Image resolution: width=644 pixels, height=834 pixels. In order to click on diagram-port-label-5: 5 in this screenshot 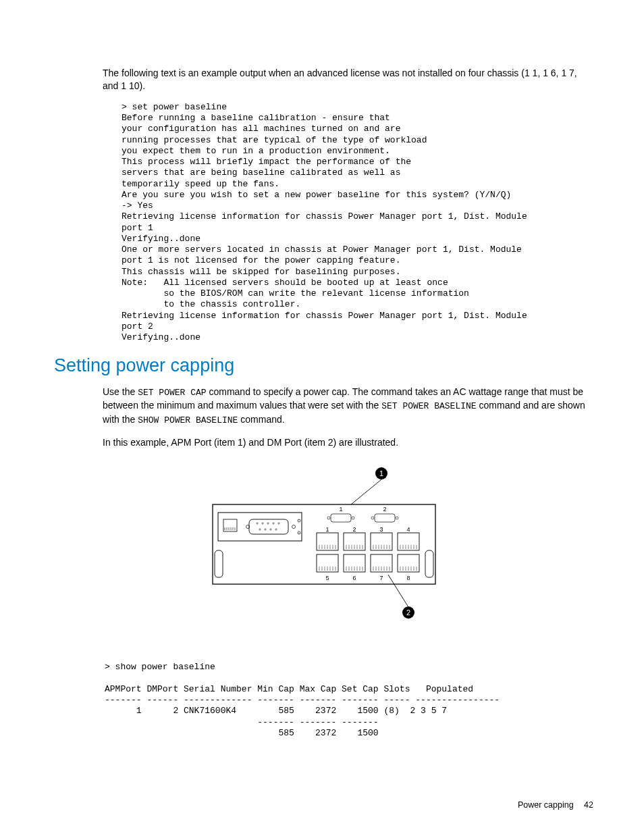, I will do `click(327, 578)`.